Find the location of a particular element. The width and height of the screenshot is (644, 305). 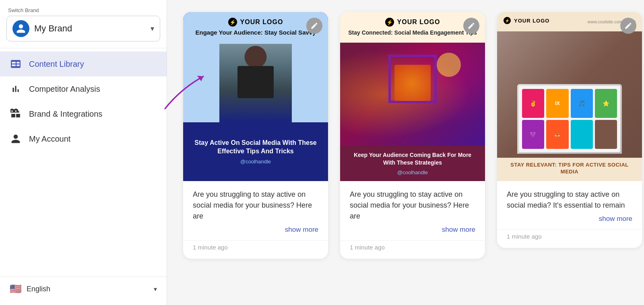

flag-icon: 🇺🇸 is located at coordinates (16, 289).